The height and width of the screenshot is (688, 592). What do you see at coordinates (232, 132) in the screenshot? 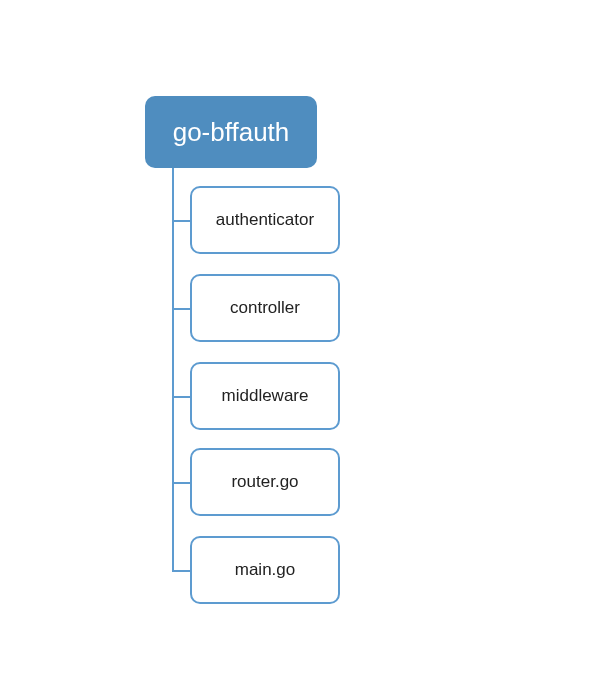
I see `tree-root-label: go-bffauth` at bounding box center [232, 132].